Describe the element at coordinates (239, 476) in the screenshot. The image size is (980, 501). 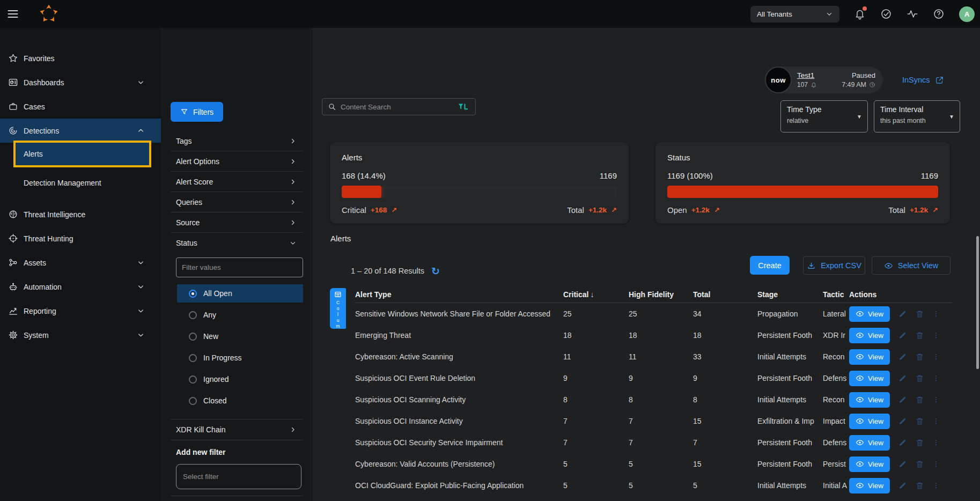
I see `select-filter-input` at that location.